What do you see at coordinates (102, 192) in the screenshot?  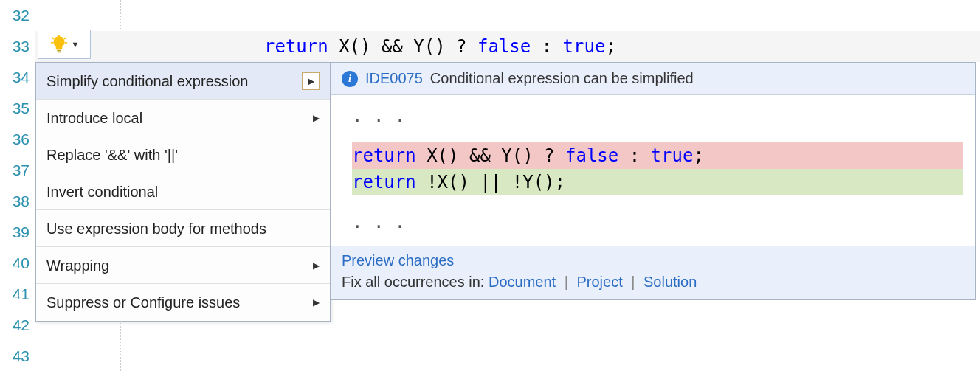 I see `menu-item-label: Invert conditional` at bounding box center [102, 192].